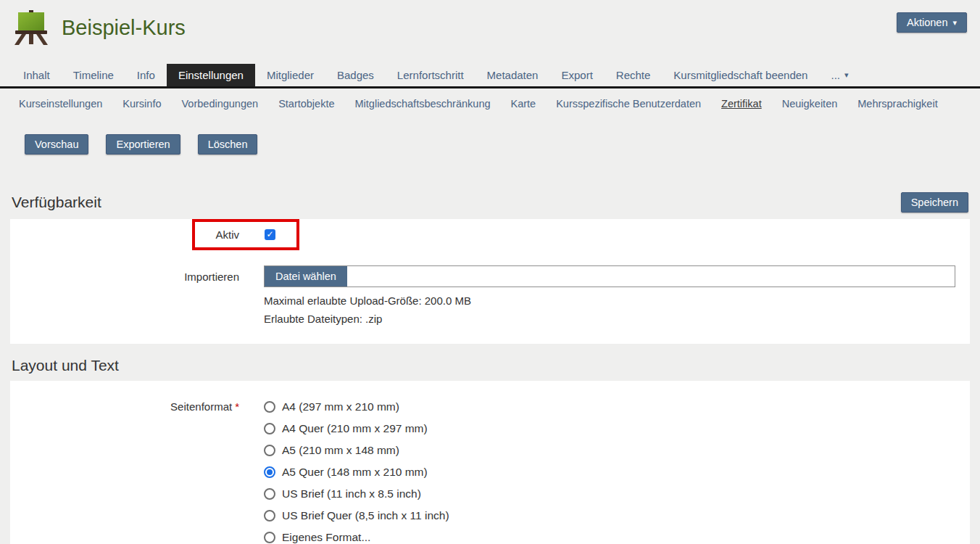  I want to click on course-tab: Einstellungen, so click(211, 75).